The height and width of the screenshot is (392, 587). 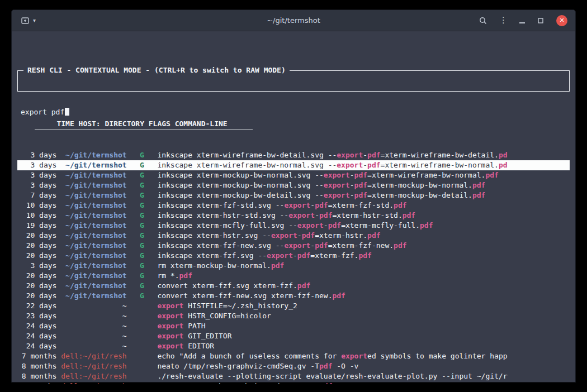 What do you see at coordinates (207, 336) in the screenshot?
I see `command-text: GIT_EDITOR` at bounding box center [207, 336].